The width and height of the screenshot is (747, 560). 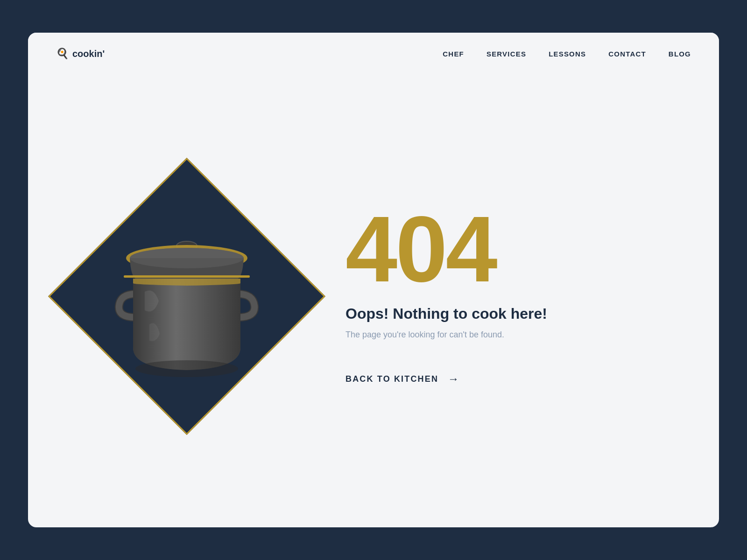 What do you see at coordinates (680, 54) in the screenshot?
I see `nav-item-blog: BLOG` at bounding box center [680, 54].